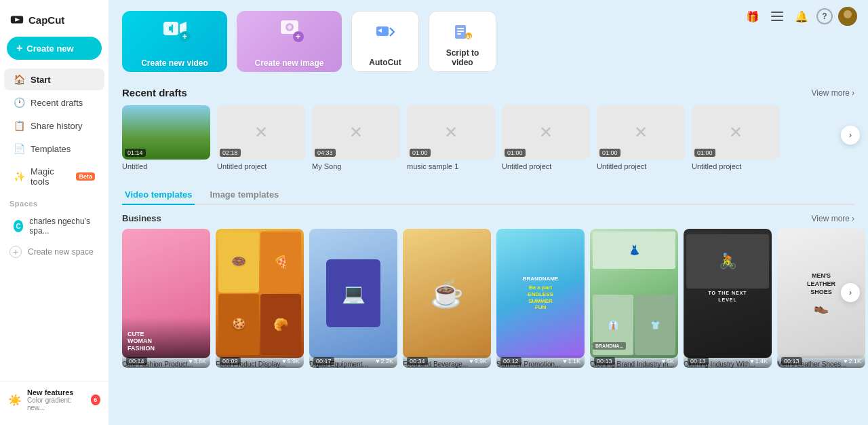 This screenshot has height=425, width=868. I want to click on create-video-card: + Create new video, so click(175, 41).